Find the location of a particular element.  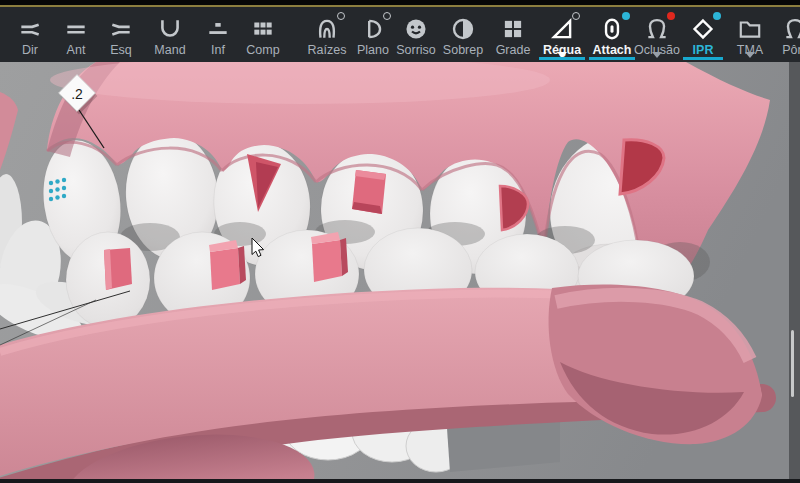

settings-ring-badge is located at coordinates (576, 16).